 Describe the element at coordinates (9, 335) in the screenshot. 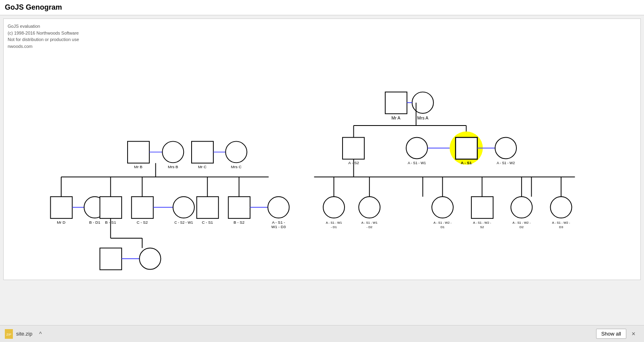

I see `svg-text: ZIP` at that location.